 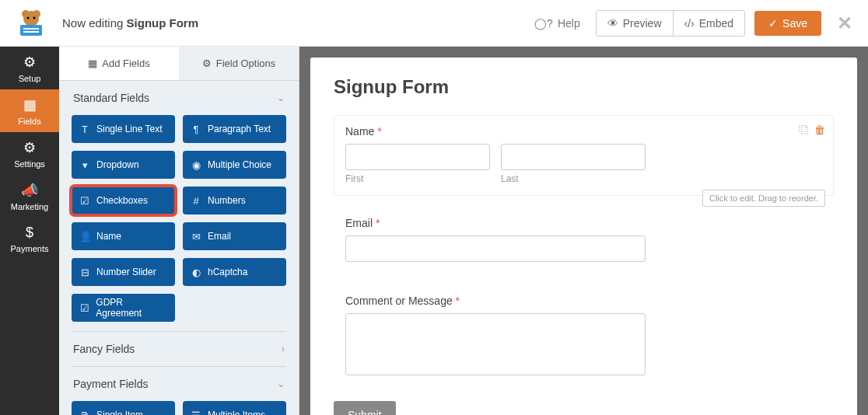 I want to click on top-bar: Now editing Signup Form ◯? Help 👁 Previe…, so click(x=434, y=23).